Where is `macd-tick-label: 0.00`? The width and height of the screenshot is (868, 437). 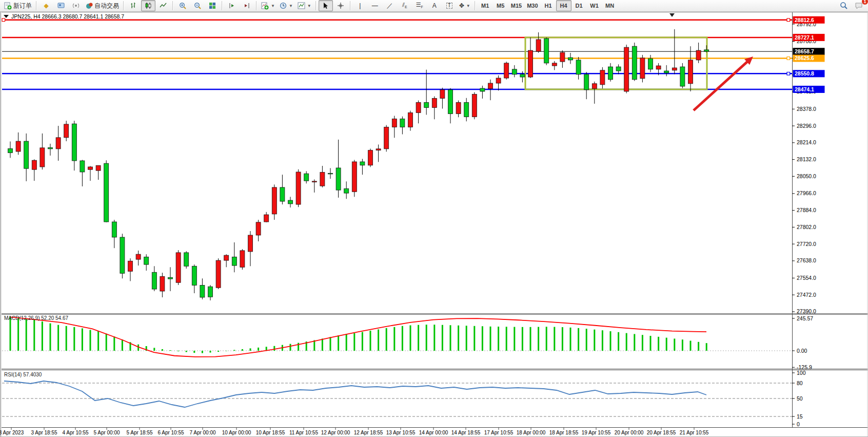 macd-tick-label: 0.00 is located at coordinates (802, 351).